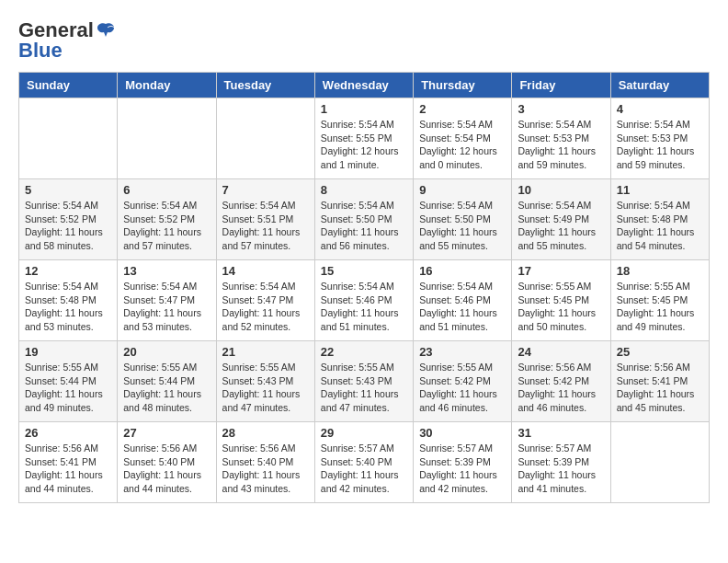 The height and width of the screenshot is (563, 728). What do you see at coordinates (561, 139) in the screenshot?
I see `calendar-cell: 3Sunrise: 5:54 AM Sunset: 5:53 PM Daylig…` at bounding box center [561, 139].